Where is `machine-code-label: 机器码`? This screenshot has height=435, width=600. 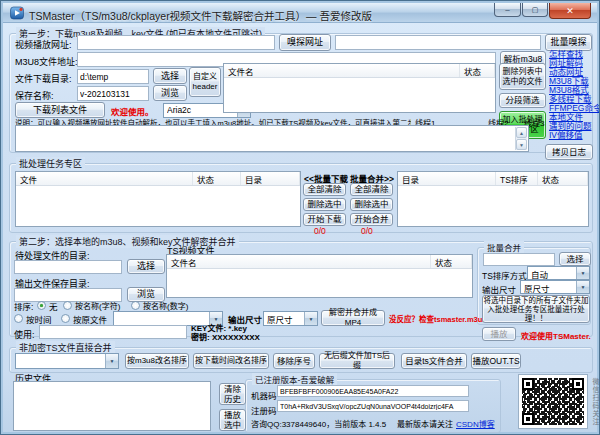
machine-code-label: 机器码 is located at coordinates (264, 395).